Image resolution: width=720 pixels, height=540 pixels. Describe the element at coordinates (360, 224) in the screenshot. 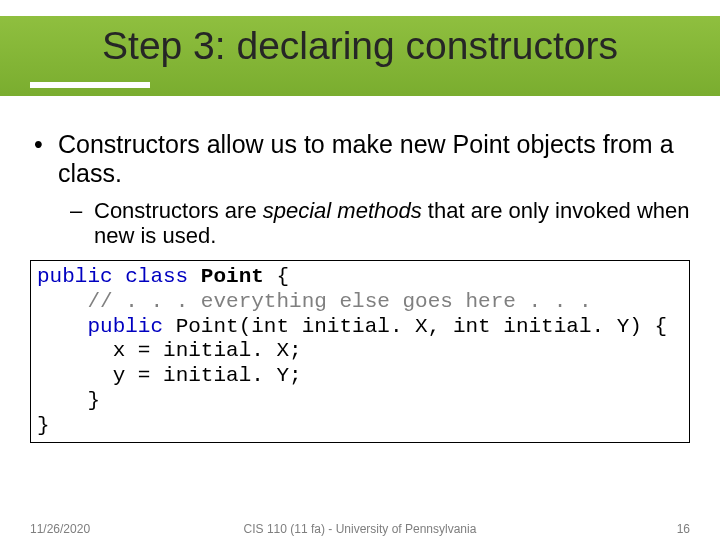

I see `bullet-level2: Constructors are special methods that ar…` at that location.